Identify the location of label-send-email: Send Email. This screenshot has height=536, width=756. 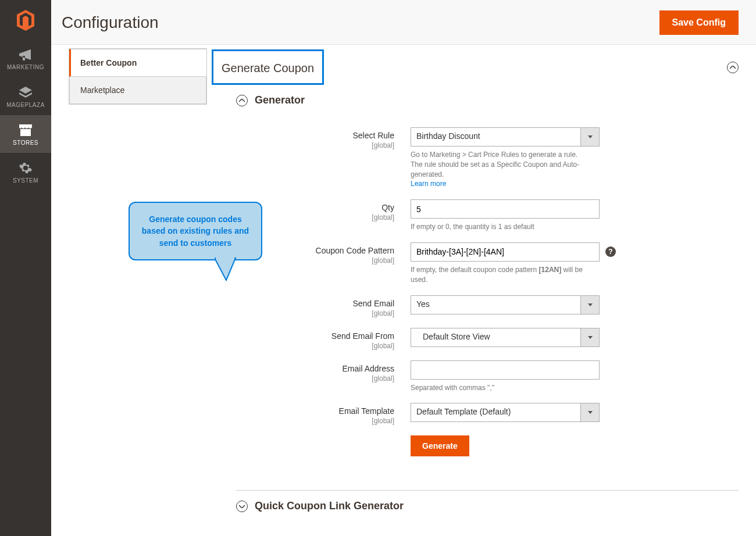
(373, 303).